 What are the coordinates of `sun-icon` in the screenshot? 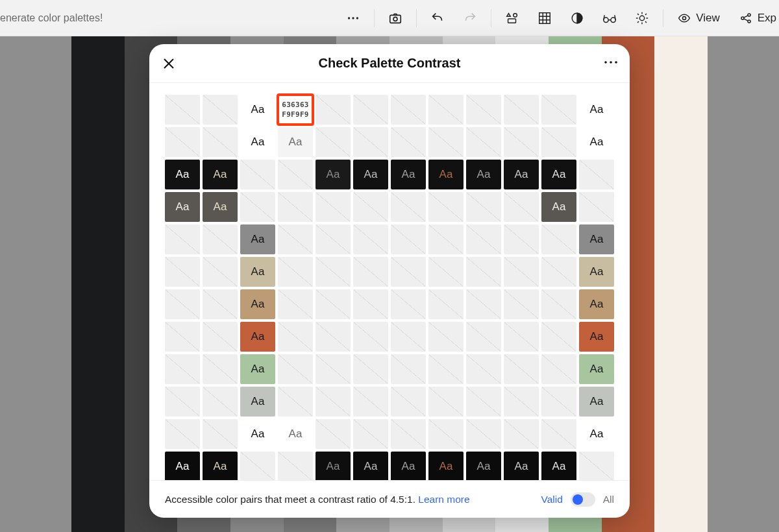 It's located at (642, 18).